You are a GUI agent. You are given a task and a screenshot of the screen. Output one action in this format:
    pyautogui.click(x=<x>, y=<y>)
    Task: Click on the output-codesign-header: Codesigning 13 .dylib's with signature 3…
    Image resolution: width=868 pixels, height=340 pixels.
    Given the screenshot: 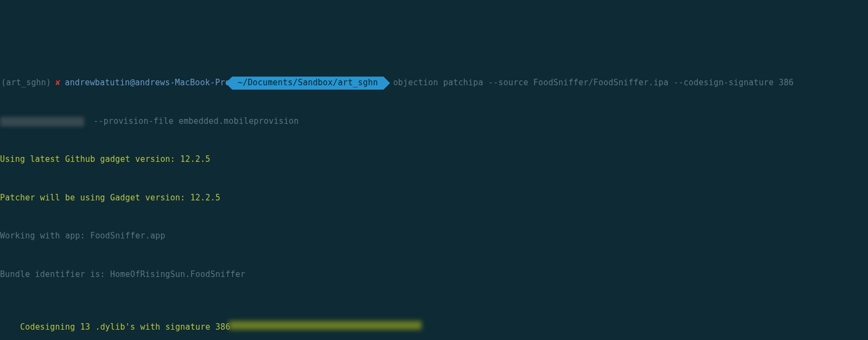 What is the action you would take?
    pyautogui.click(x=434, y=323)
    